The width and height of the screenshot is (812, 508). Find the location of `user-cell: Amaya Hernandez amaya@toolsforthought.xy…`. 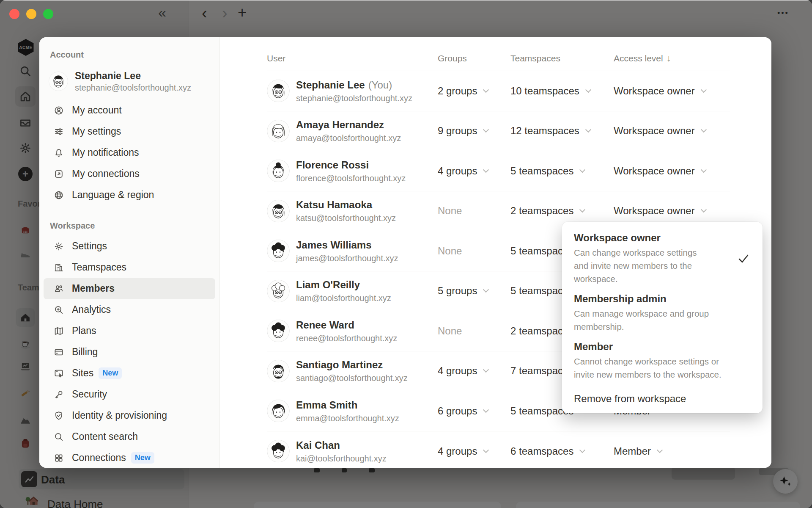

user-cell: Amaya Hernandez amaya@toolsforthought.xy… is located at coordinates (334, 131).